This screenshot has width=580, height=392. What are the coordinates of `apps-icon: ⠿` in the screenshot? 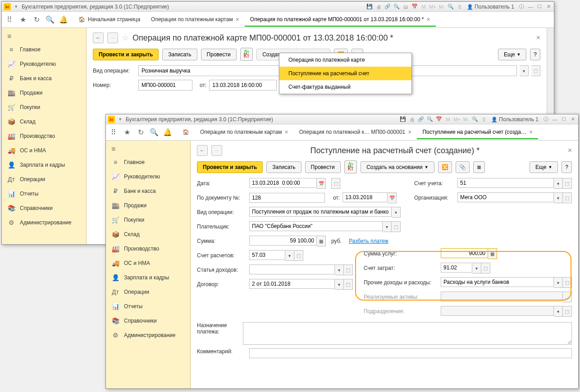 It's located at (114, 132).